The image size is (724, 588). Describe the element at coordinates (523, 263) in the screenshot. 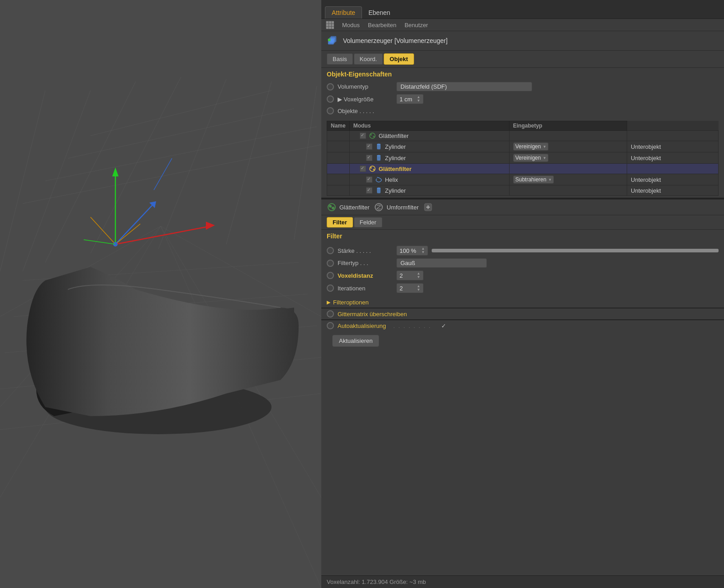

I see `filtertyp-row: Filtertyp . . . Gauß` at that location.